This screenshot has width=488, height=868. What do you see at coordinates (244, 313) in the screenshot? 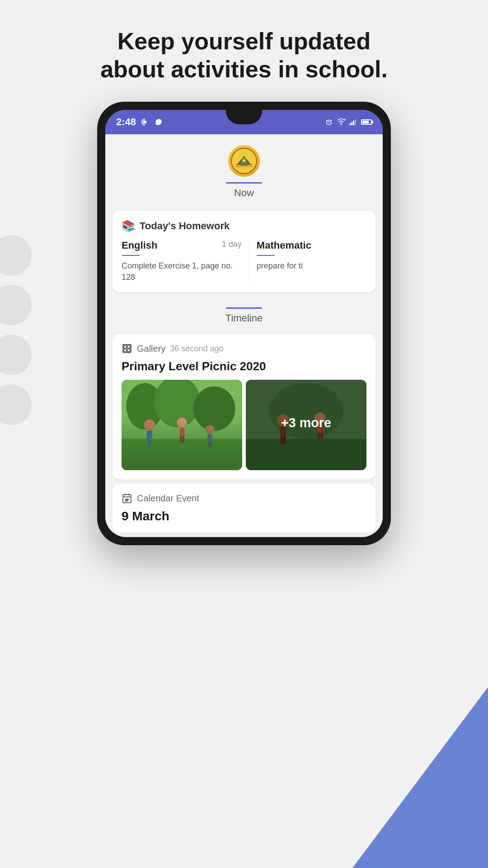
I see `timeline-section: Timeline` at bounding box center [244, 313].